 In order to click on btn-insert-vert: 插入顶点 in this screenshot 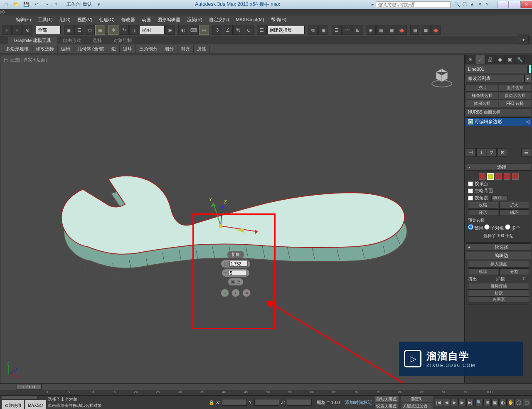, I will do `click(499, 264)`.